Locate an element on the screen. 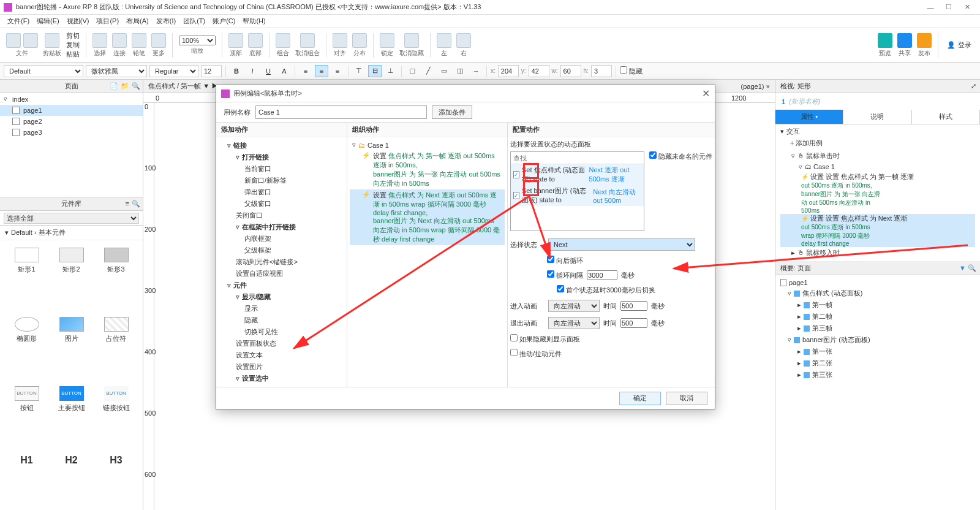 Image resolution: width=980 pixels, height=510 pixels. outline-banner-panel: ▿ banner图片 (动态面板) is located at coordinates (878, 340).